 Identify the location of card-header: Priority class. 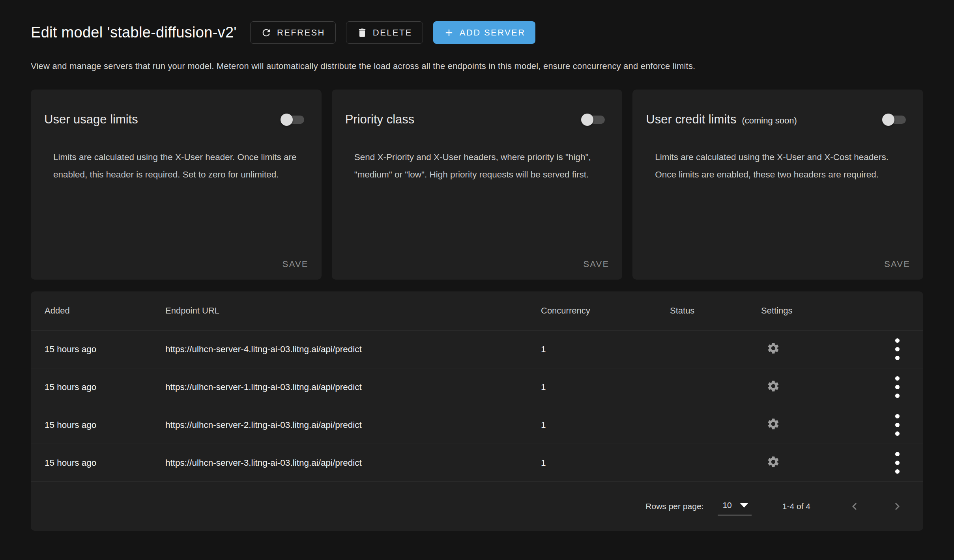
(477, 108).